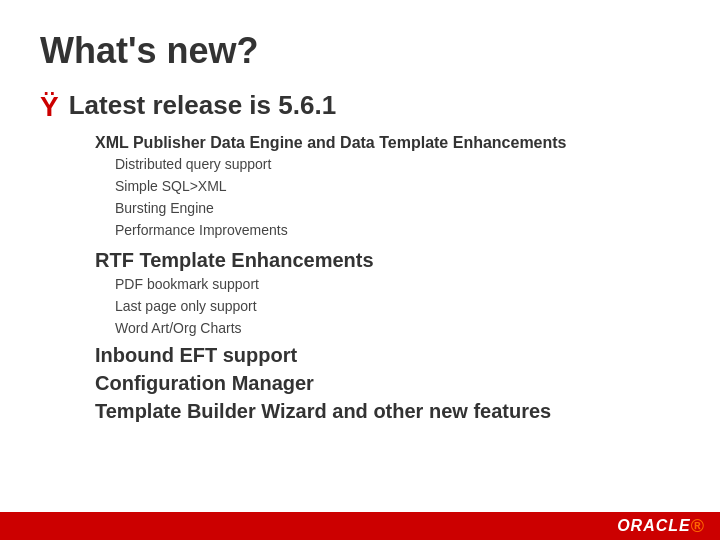 This screenshot has width=720, height=540. Describe the element at coordinates (360, 51) in the screenshot. I see `slide-title: What's new?` at that location.